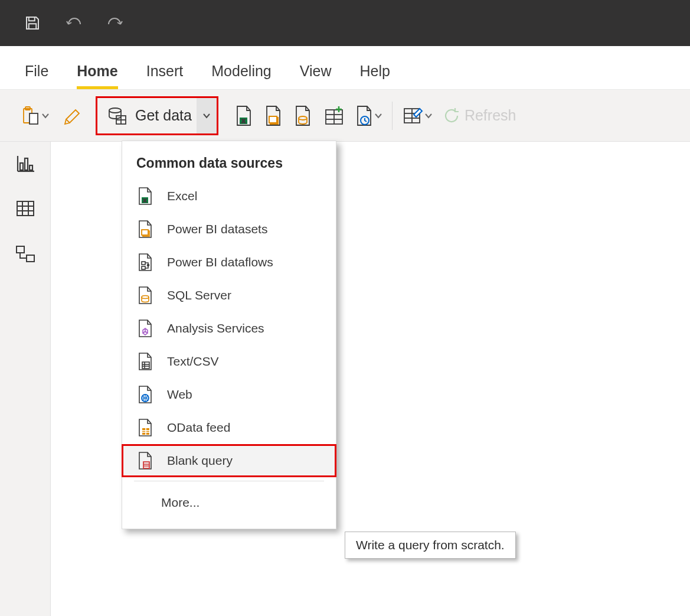  Describe the element at coordinates (145, 461) in the screenshot. I see `blankquery-file-icon` at that location.